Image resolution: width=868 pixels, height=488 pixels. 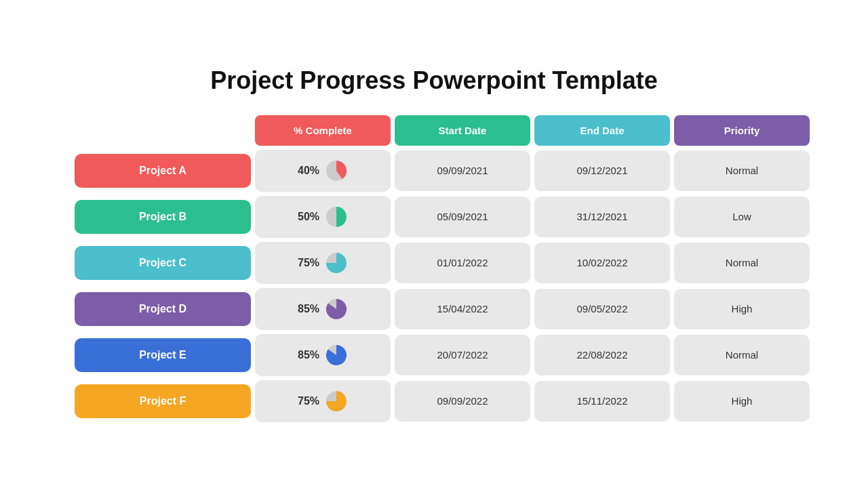 I want to click on percent-text-2: 75%, so click(x=309, y=263).